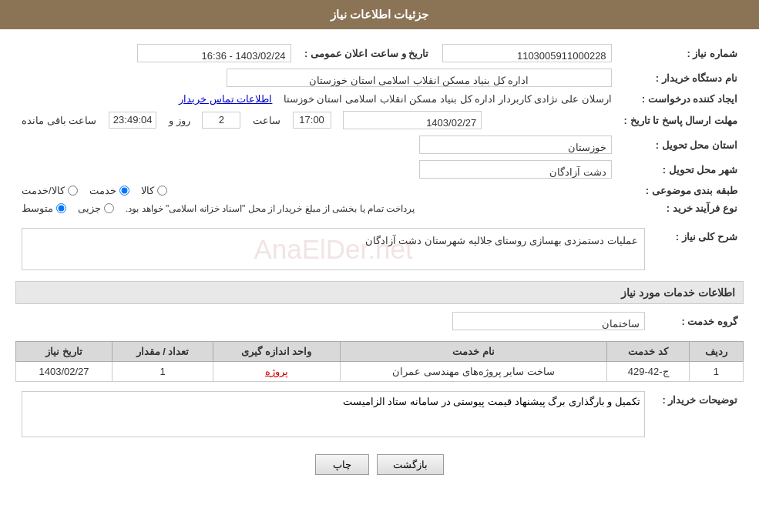 The image size is (759, 532). Describe the element at coordinates (648, 372) in the screenshot. I see `grid-cell: ج-42-429` at that location.